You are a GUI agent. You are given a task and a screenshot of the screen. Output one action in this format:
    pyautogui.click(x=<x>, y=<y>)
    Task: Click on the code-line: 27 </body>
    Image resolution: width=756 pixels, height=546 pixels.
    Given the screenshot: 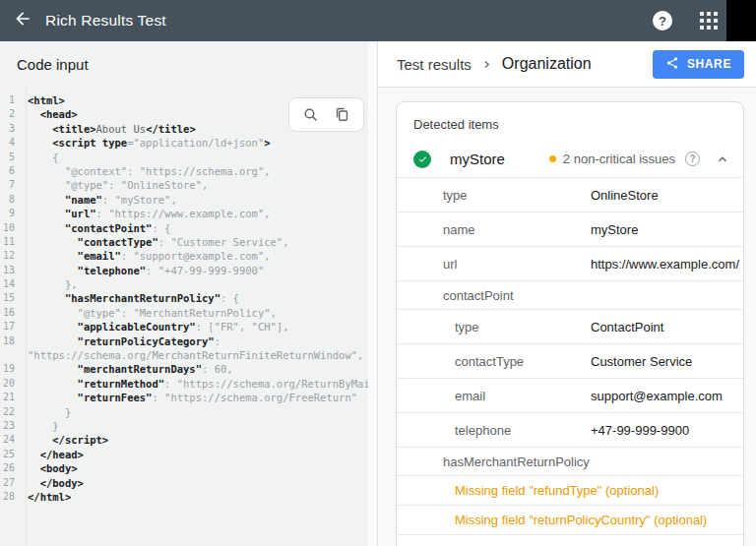 What is the action you would take?
    pyautogui.click(x=184, y=483)
    